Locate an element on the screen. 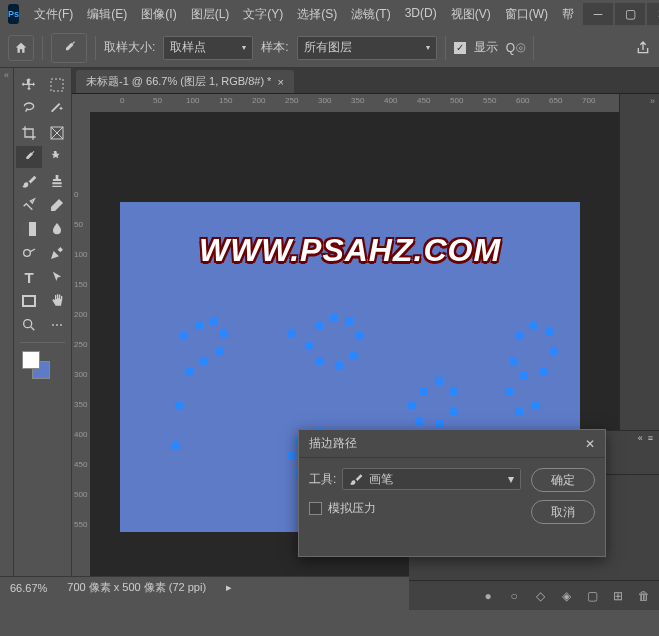 This screenshot has height=636, width=659. tool-select: 画笔 ▾ is located at coordinates (432, 479).